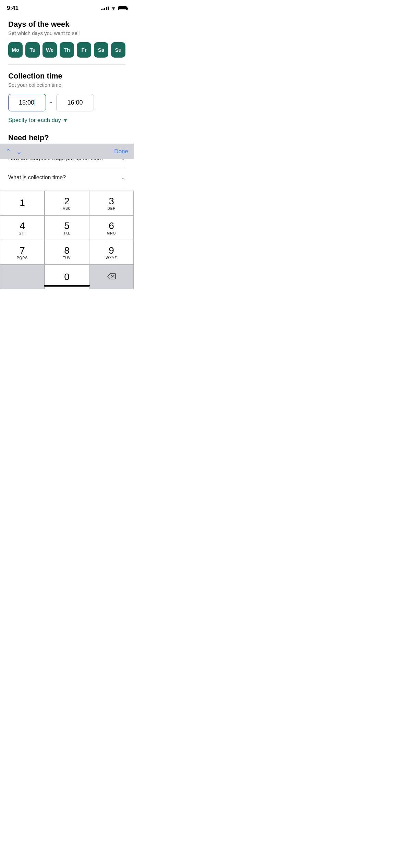 The image size is (401, 868). What do you see at coordinates (67, 101) in the screenshot?
I see `main-content: Days of the week Set which days you want…` at bounding box center [67, 101].